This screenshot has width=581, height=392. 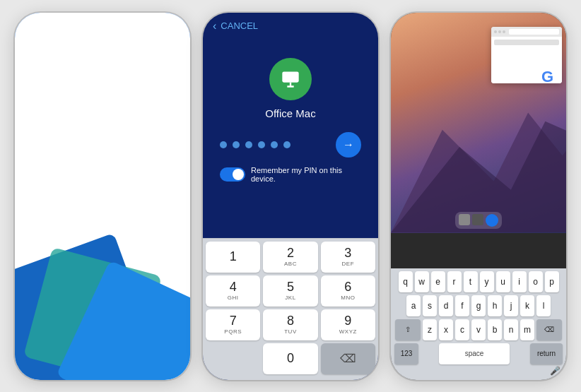 I want to click on cancel-button: CANCEL, so click(x=239, y=25).